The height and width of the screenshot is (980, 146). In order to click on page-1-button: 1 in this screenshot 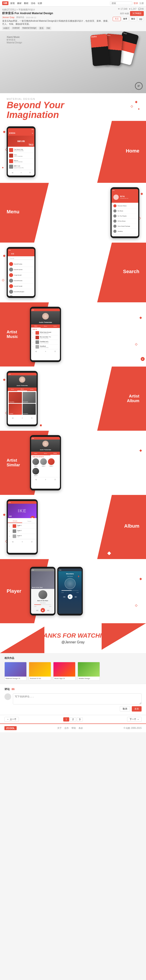, I will do `click(66, 719)`.